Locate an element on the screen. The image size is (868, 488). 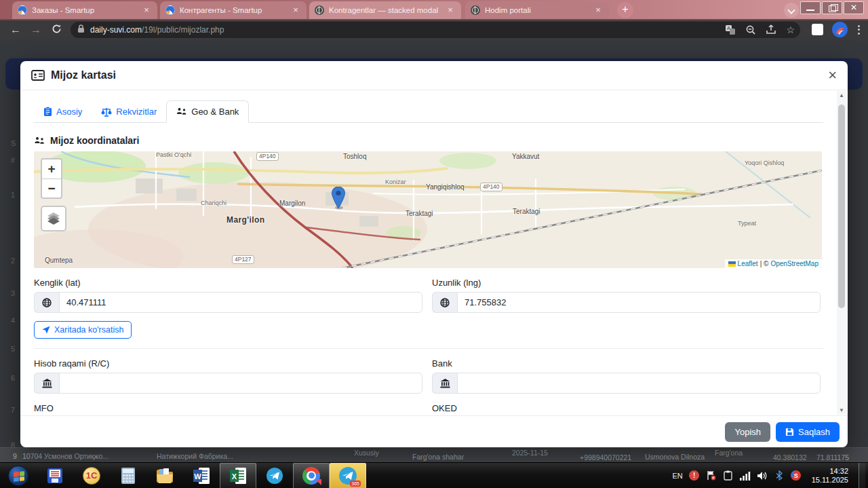
restore-button is located at coordinates (832, 8).